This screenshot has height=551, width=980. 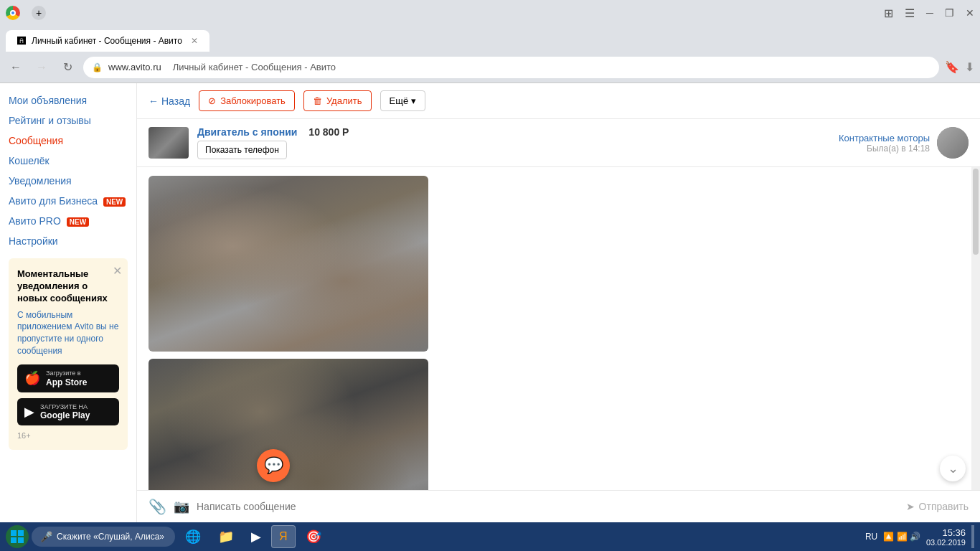 I want to click on sidebar-item-pro: Авито PRO NEW, so click(x=68, y=221).